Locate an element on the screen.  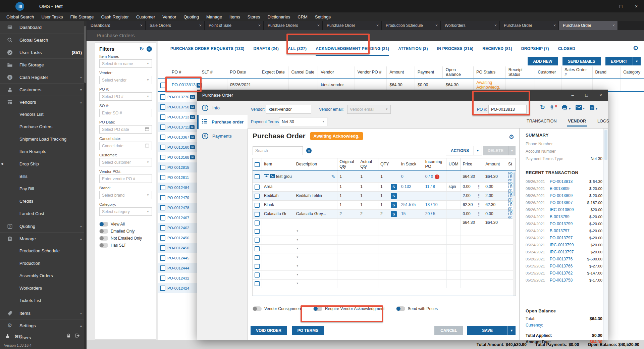
po-list-item-PO-0012445: PO-0012445 is located at coordinates (178, 258).